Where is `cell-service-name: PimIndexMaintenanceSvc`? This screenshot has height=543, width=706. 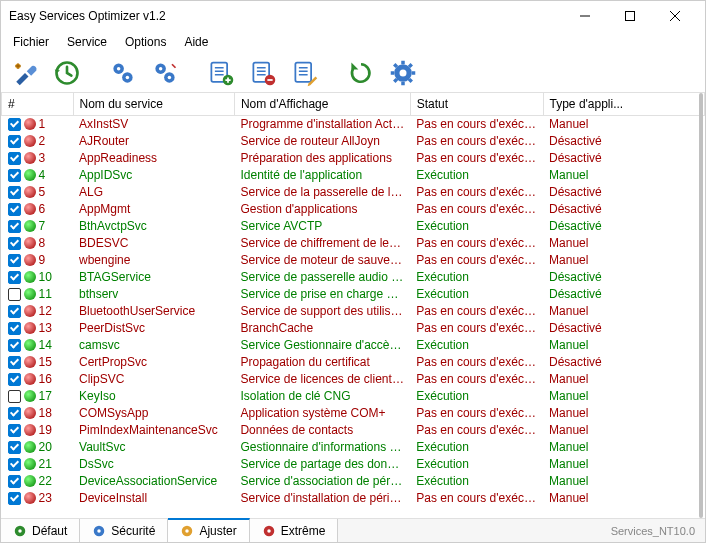
cell-service-name: PimIndexMaintenanceSvc is located at coordinates (154, 430).